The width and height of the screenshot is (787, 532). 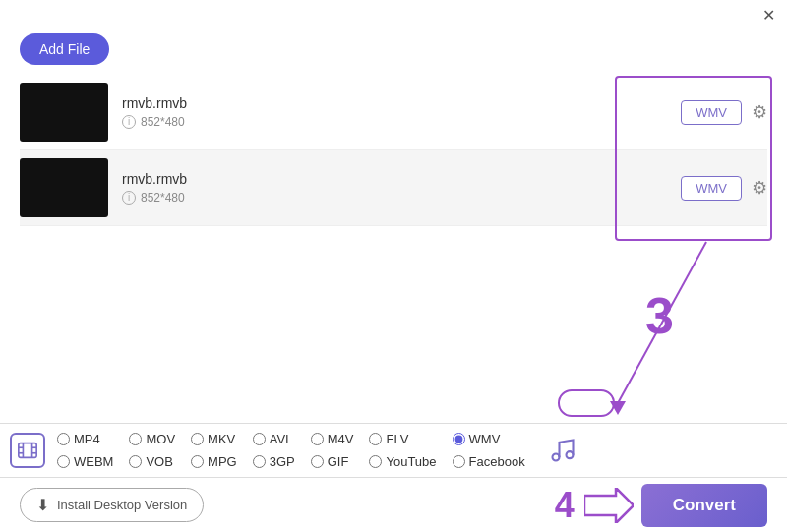 What do you see at coordinates (759, 188) in the screenshot?
I see `settings-icon-2: ⚙` at bounding box center [759, 188].